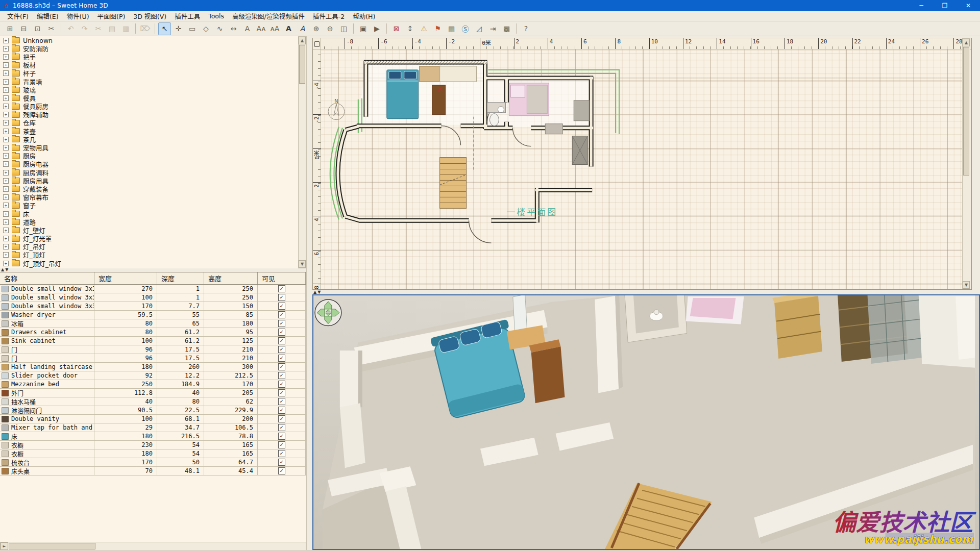 This screenshot has height=551, width=980. Describe the element at coordinates (149, 82) in the screenshot. I see `catalog-category-row: +背景墙` at that location.